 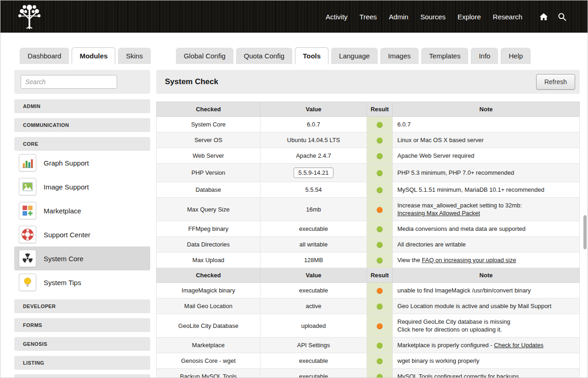 What do you see at coordinates (209, 229) in the screenshot?
I see `checked-cell: FFMpeg binary` at bounding box center [209, 229].